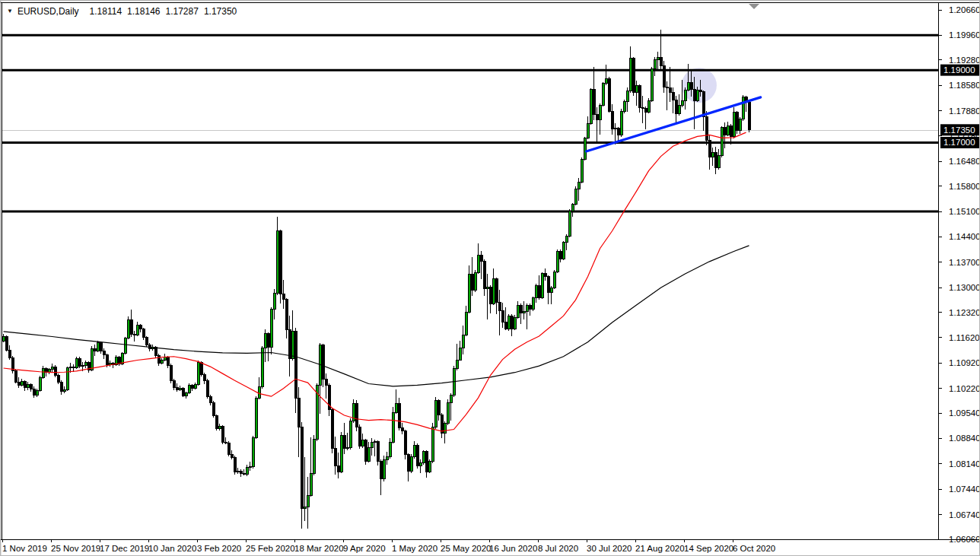 The height and width of the screenshot is (556, 980). I want to click on price-tick-label: 1.13700, so click(965, 262).